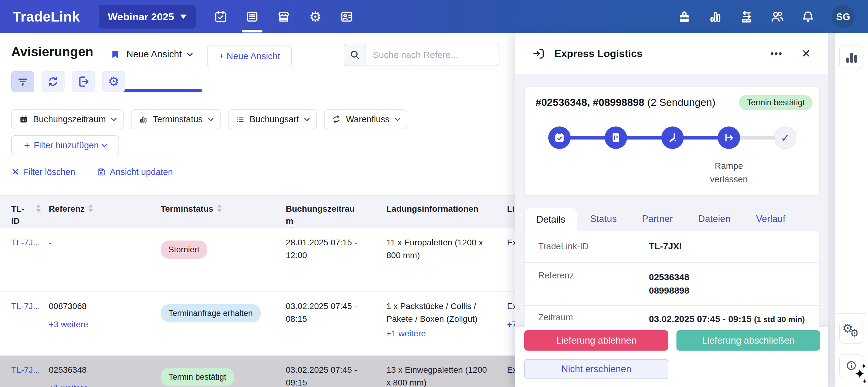 The height and width of the screenshot is (387, 868). I want to click on step-abgeschlossen: ✓, so click(785, 138).